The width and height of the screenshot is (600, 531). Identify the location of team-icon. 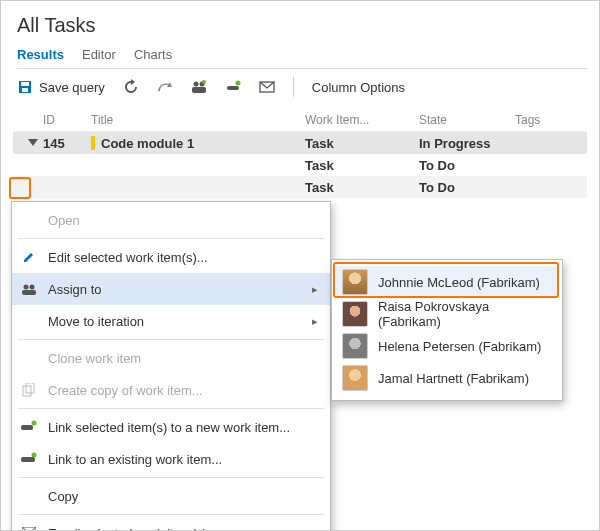
(199, 87).